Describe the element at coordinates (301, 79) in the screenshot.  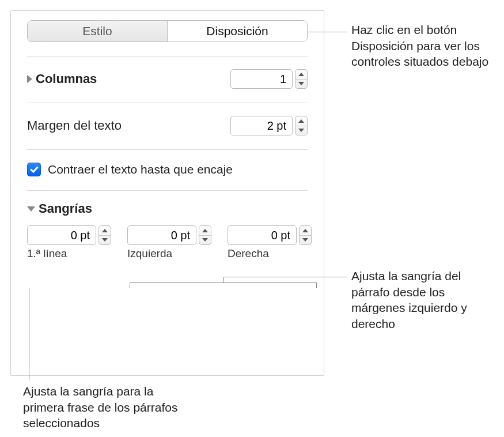
I see `columns-stepper-buttons` at that location.